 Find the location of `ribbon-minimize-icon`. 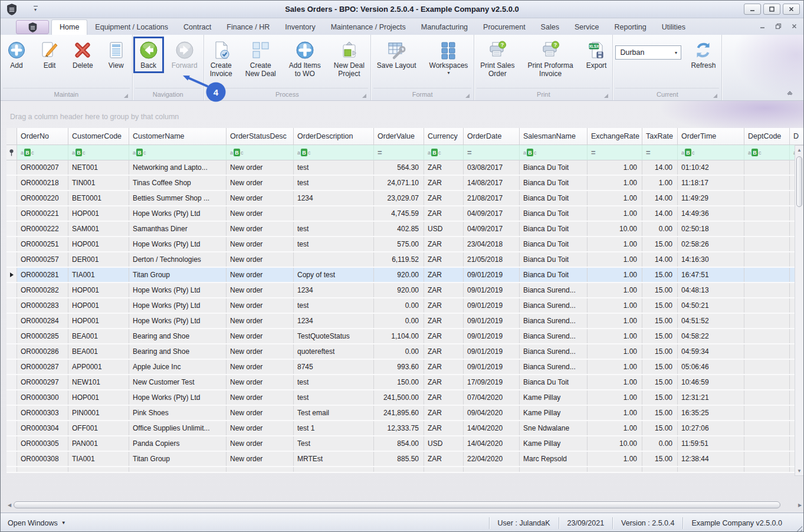

ribbon-minimize-icon is located at coordinates (762, 26).